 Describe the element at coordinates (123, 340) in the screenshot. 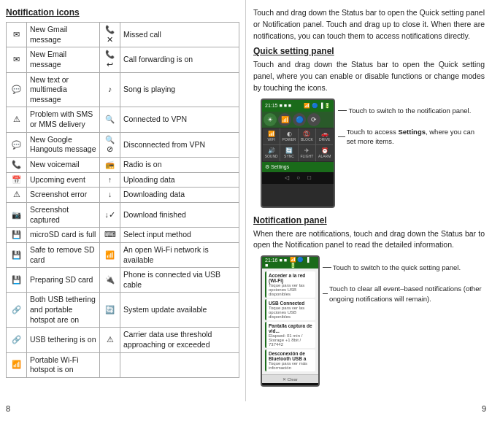

I see `table-row: 🔗USB tethering is on⚠Carrier data use th…` at that location.